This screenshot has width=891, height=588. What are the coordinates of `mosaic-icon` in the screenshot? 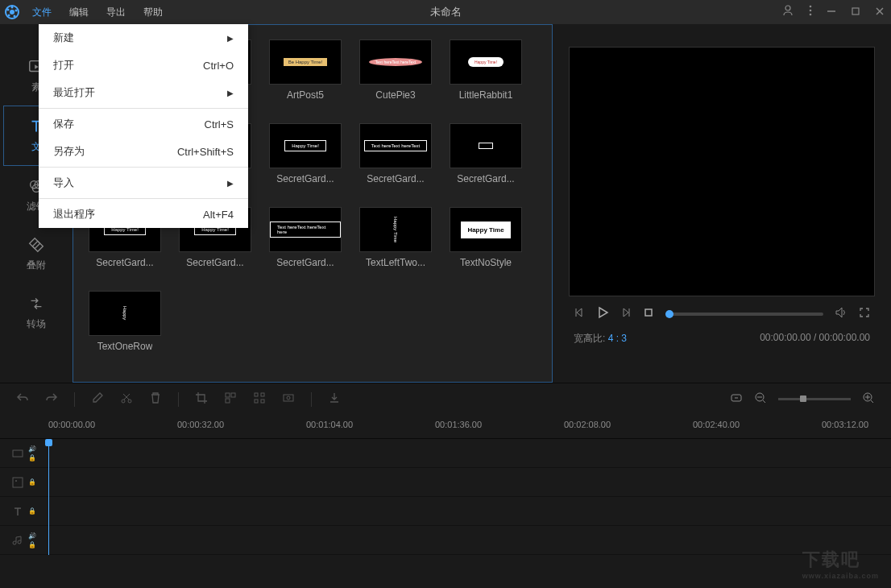 It's located at (230, 400).